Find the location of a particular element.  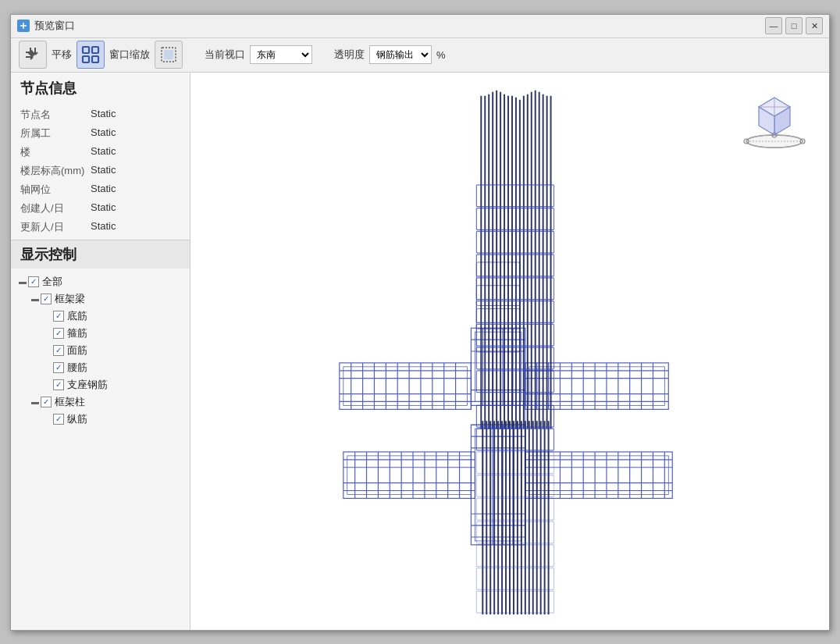

app-icon is located at coordinates (23, 26).